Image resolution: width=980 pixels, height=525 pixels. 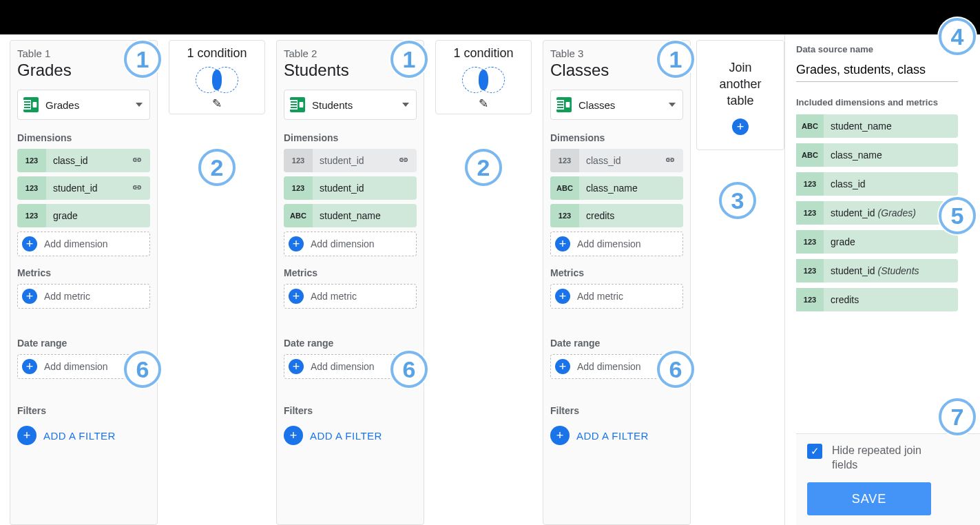 What do you see at coordinates (815, 451) in the screenshot?
I see `hide-repeated-checkbox: ✓` at bounding box center [815, 451].